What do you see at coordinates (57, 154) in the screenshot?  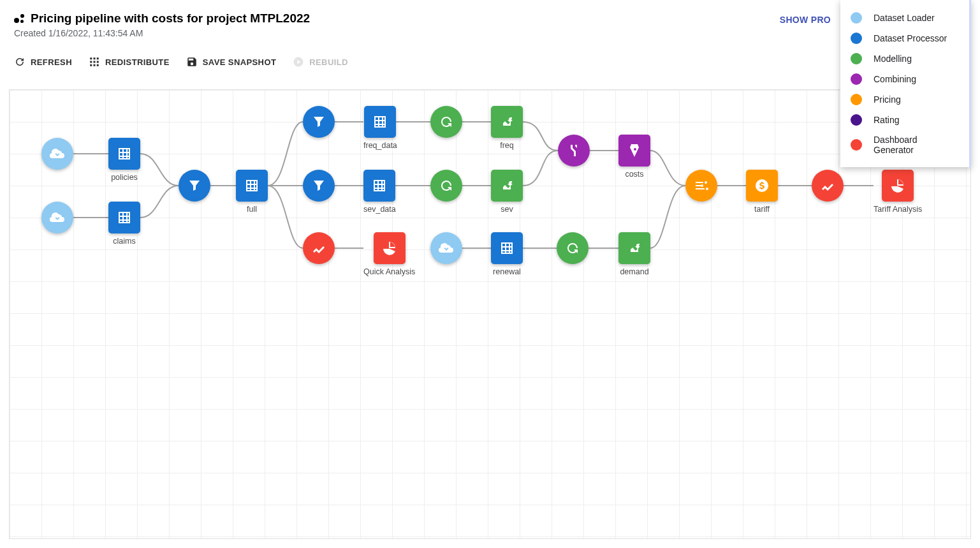 I see `node-loader-policies` at bounding box center [57, 154].